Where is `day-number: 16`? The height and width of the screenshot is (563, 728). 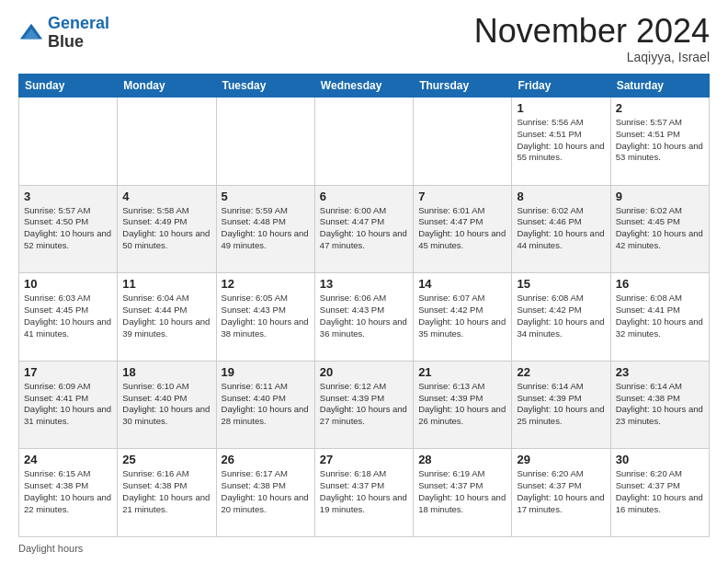
day-number: 16 is located at coordinates (660, 283).